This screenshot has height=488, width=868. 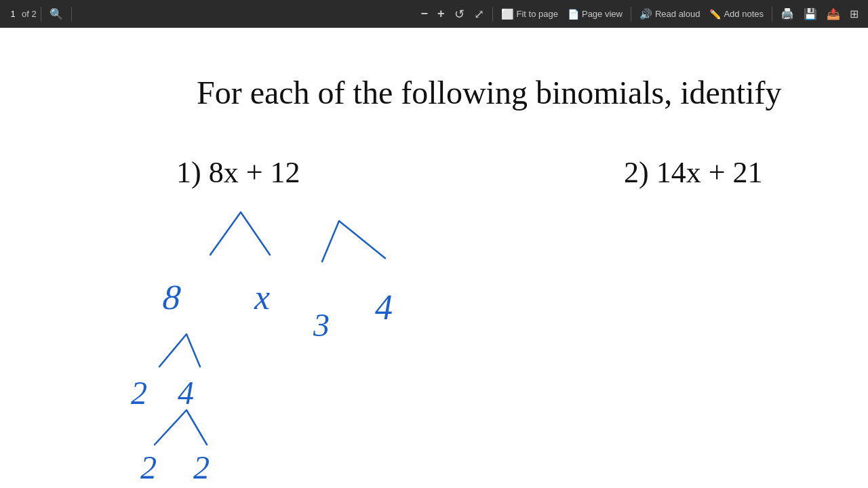 What do you see at coordinates (595, 14) in the screenshot?
I see `page-view-button: 📄 Page view` at bounding box center [595, 14].